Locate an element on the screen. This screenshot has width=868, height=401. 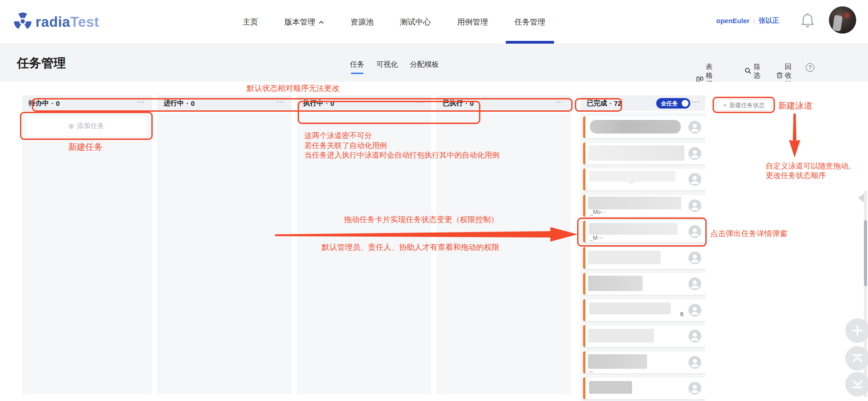
tab-assignment-template: 分配模板 is located at coordinates (424, 67).